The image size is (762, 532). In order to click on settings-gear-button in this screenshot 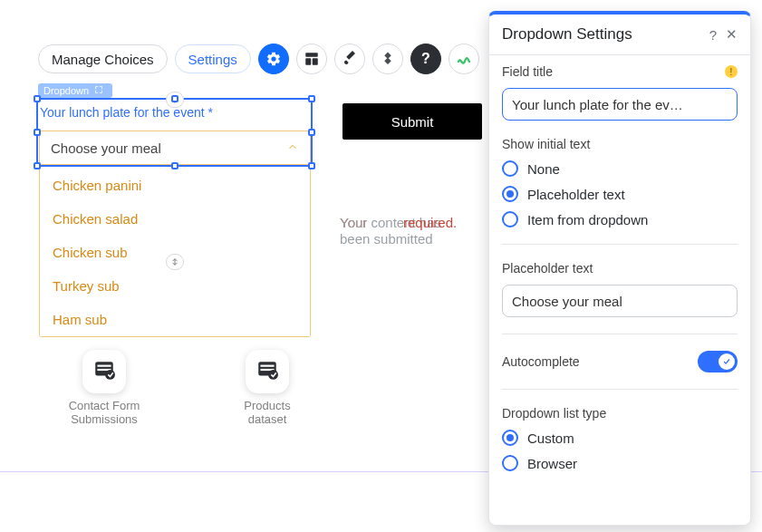, I will do `click(274, 59)`.